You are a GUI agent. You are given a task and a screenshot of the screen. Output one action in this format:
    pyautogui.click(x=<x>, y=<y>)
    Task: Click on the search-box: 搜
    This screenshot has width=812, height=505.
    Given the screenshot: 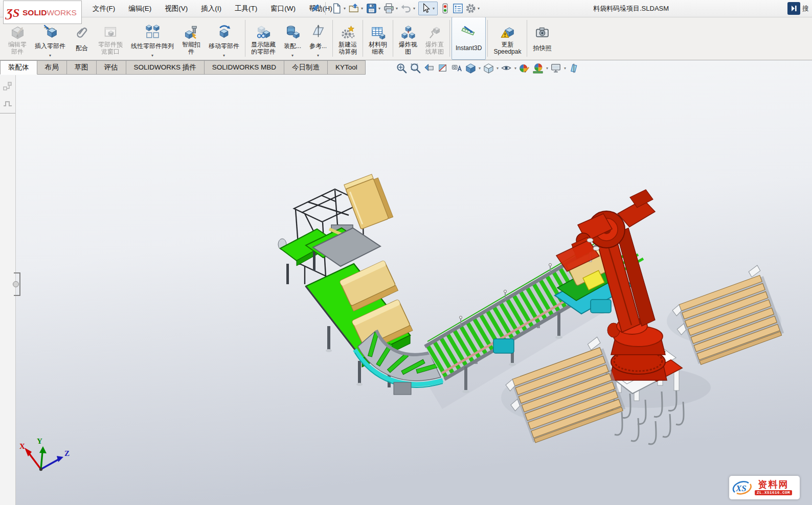 What is the action you would take?
    pyautogui.click(x=800, y=8)
    